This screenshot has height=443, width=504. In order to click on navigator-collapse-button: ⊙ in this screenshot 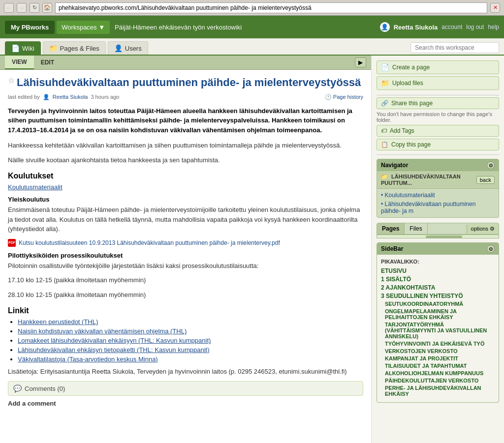, I will do `click(491, 165)`.